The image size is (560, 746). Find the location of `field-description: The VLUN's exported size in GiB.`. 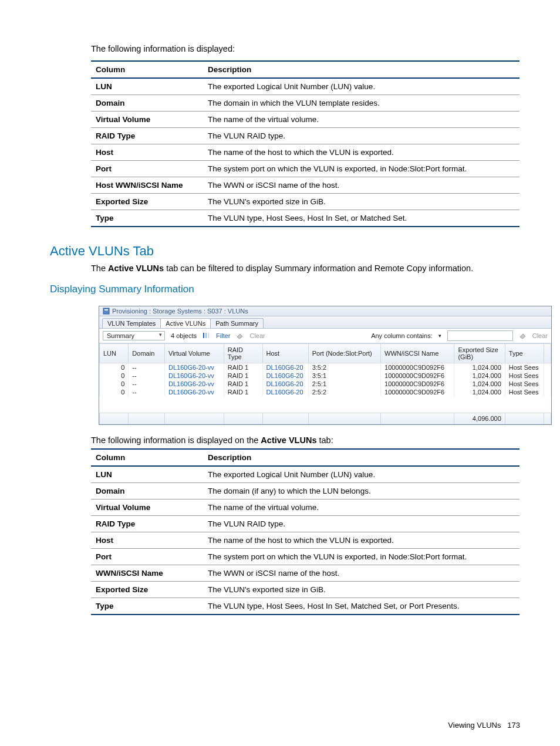

field-description: The VLUN's exported size in GiB. is located at coordinates (362, 589).